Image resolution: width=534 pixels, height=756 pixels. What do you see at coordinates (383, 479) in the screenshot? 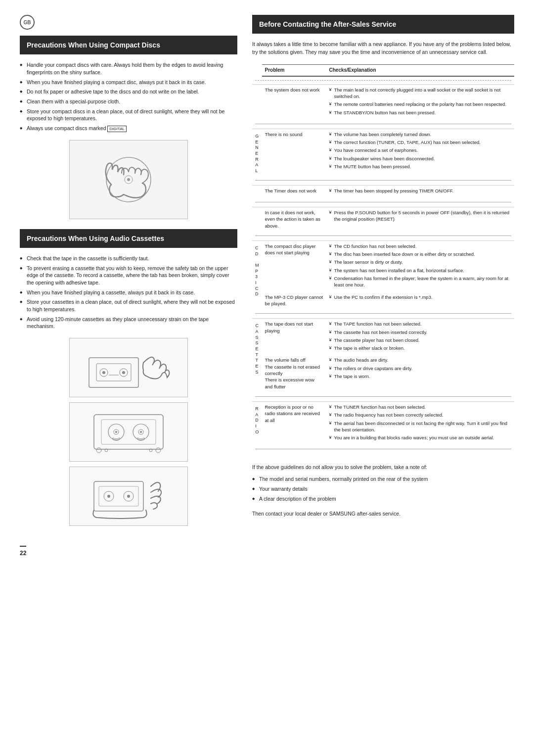
I see `bottom-bullet-1: The model and serial numbers, normally p…` at bounding box center [383, 479].